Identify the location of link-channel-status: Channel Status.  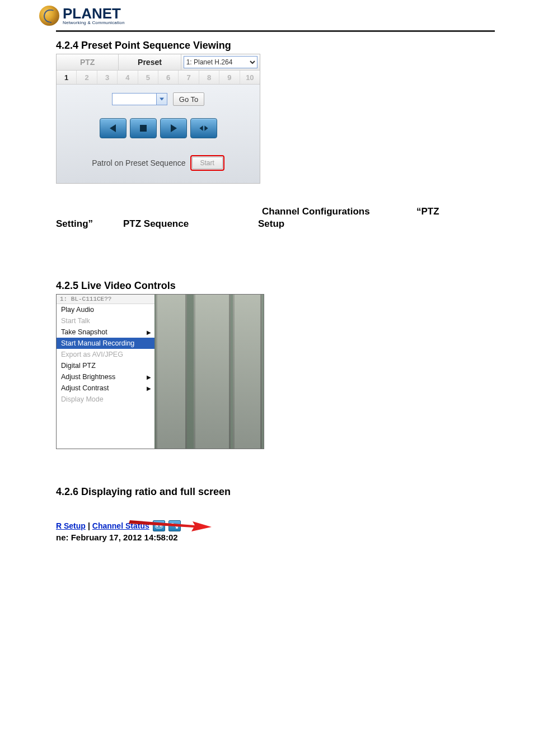
(121, 526).